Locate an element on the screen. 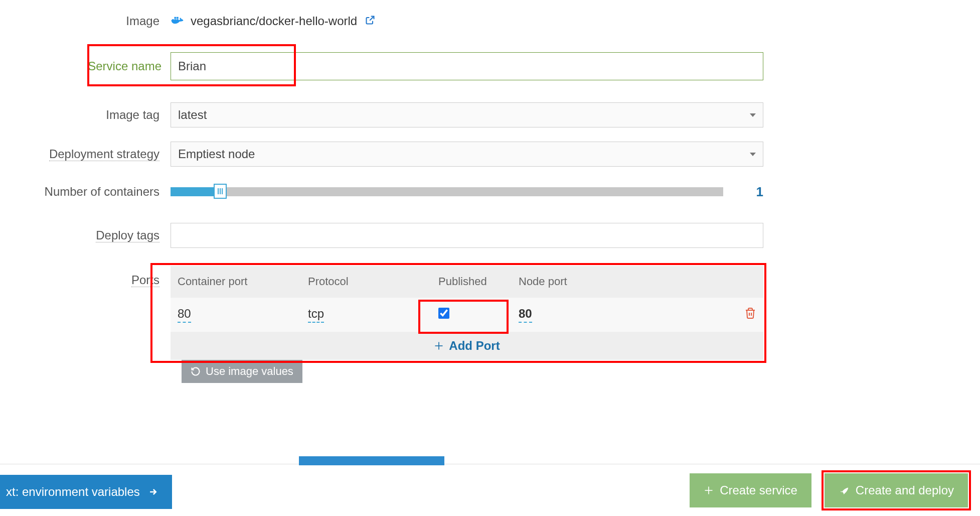 This screenshot has height=516, width=980. create-deploy-button: Create and deploy is located at coordinates (896, 490).